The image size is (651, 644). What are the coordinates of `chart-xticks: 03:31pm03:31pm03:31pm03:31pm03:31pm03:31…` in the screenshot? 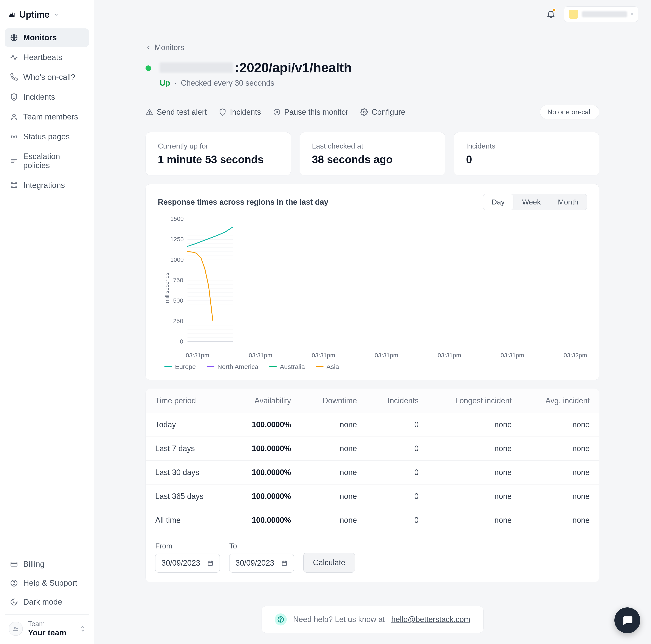 It's located at (386, 355).